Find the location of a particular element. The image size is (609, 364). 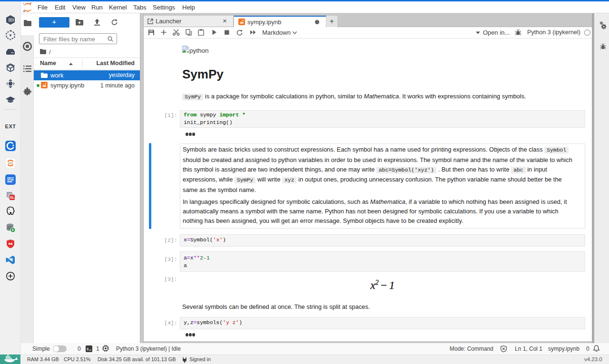

svg-text: XL is located at coordinates (12, 198).